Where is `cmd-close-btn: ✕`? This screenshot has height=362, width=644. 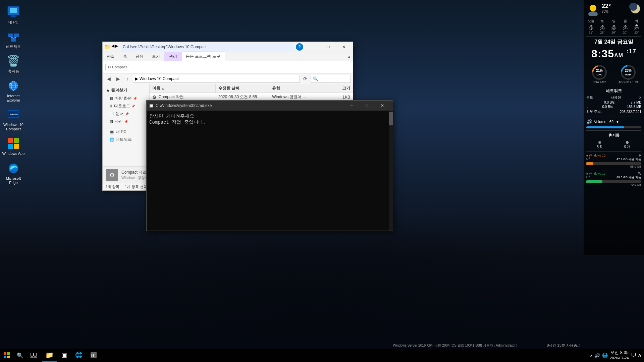
cmd-close-btn: ✕ is located at coordinates (382, 106).